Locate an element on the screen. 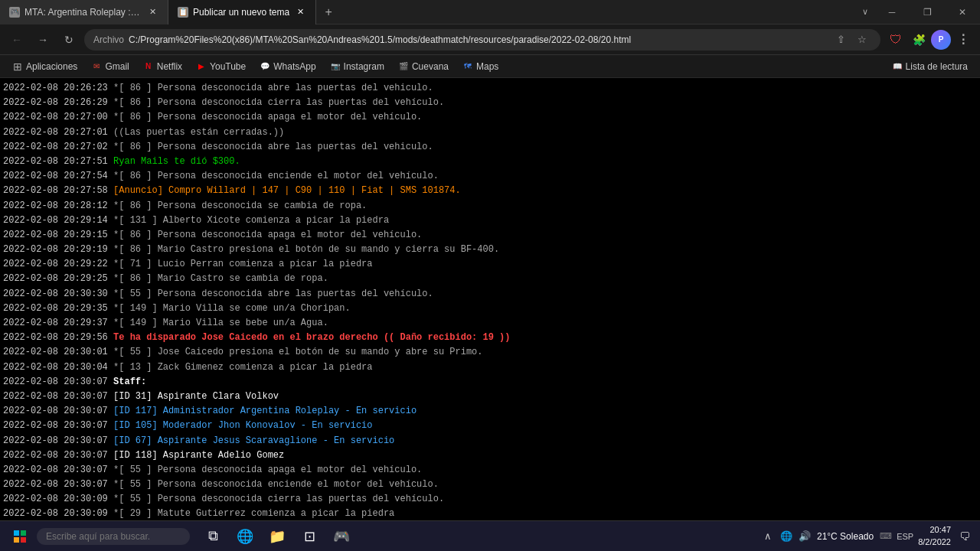 This screenshot has width=980, height=551. archivo-label: Archivo is located at coordinates (109, 40).